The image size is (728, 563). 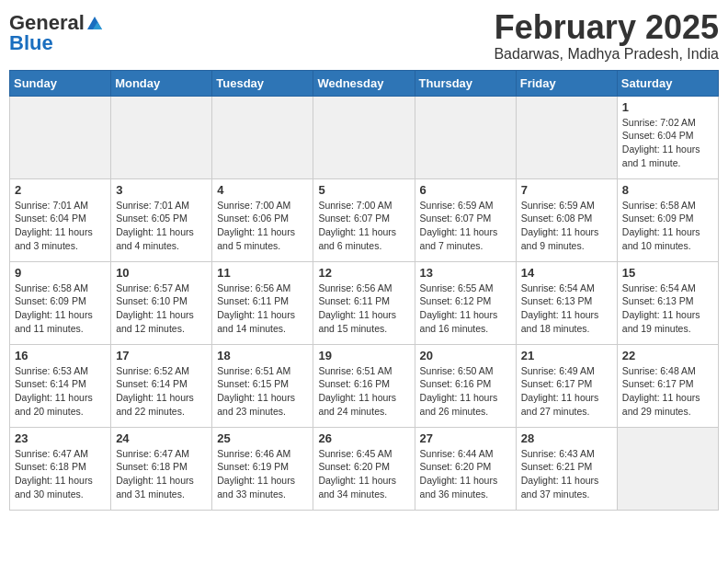 What do you see at coordinates (61, 355) in the screenshot?
I see `day-number: 16` at bounding box center [61, 355].